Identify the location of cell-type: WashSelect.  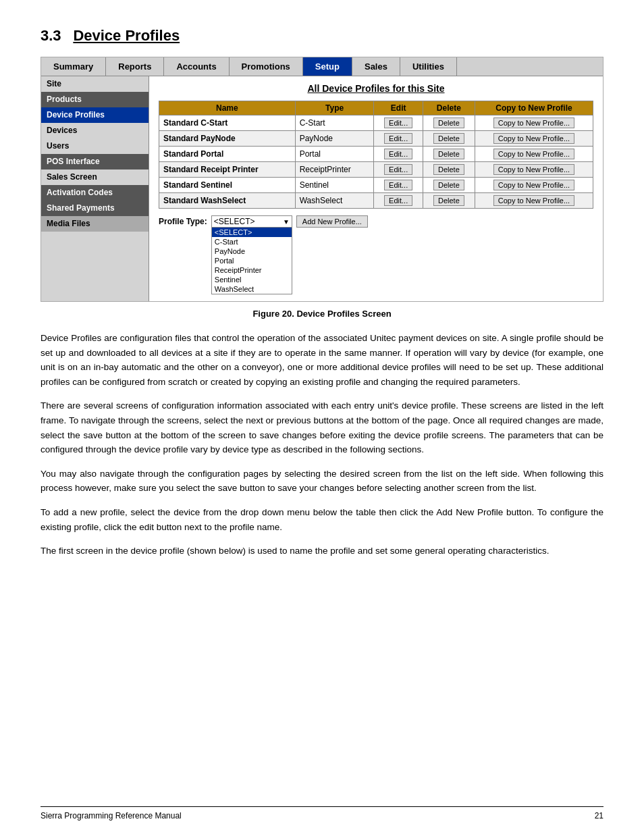
(335, 201).